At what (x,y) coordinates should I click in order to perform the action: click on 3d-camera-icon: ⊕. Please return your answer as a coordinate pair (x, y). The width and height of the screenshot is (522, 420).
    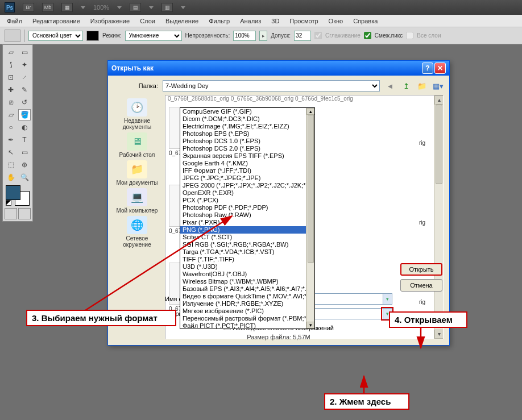
    Looking at the image, I should click on (24, 165).